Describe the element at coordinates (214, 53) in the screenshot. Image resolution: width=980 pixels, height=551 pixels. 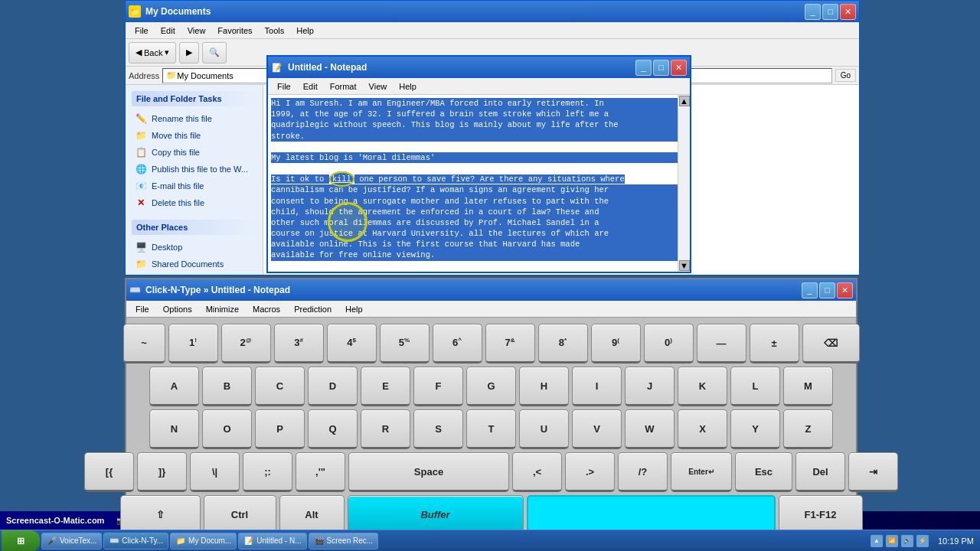
I see `search-button: 🔍` at that location.